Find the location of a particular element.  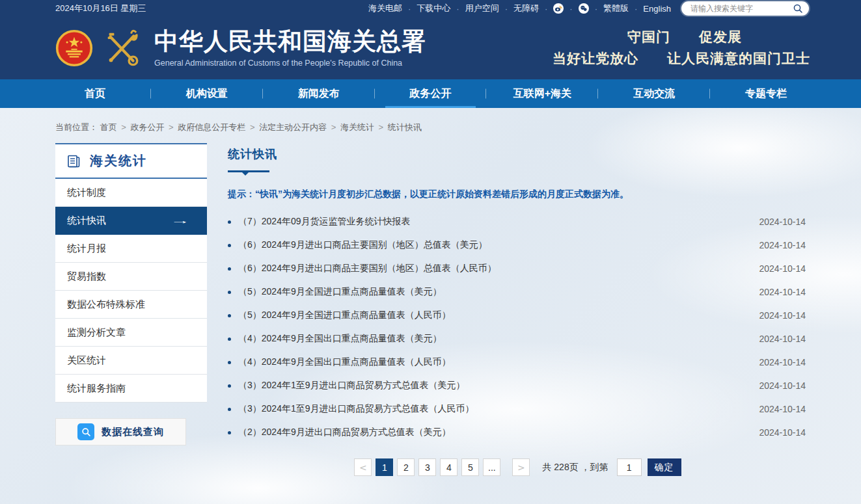

prev-page-button: < is located at coordinates (363, 467).